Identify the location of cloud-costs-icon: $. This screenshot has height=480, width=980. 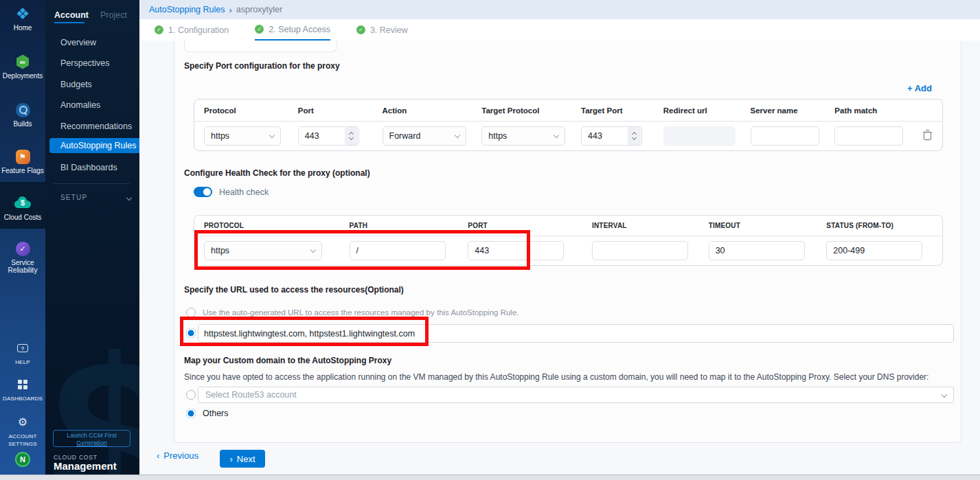
(23, 203).